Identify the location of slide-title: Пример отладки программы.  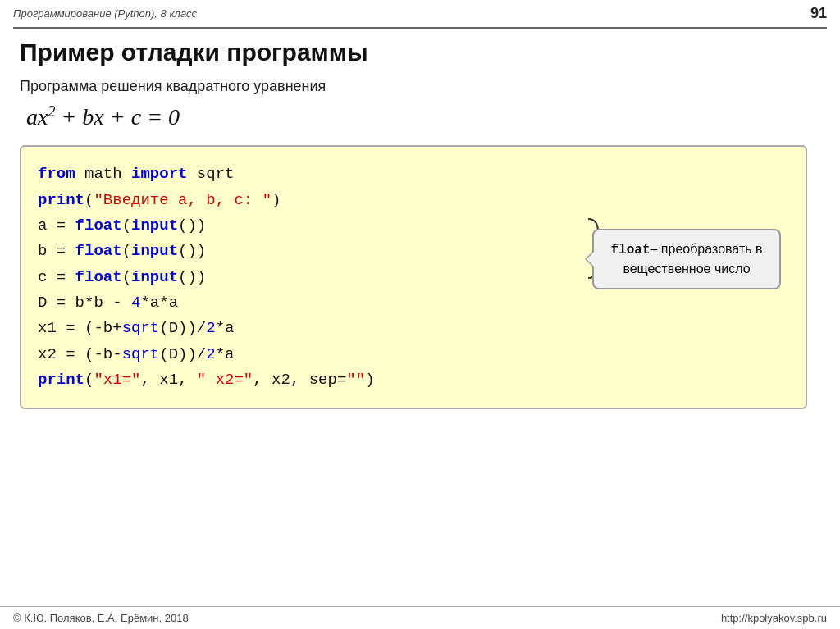
(420, 52).